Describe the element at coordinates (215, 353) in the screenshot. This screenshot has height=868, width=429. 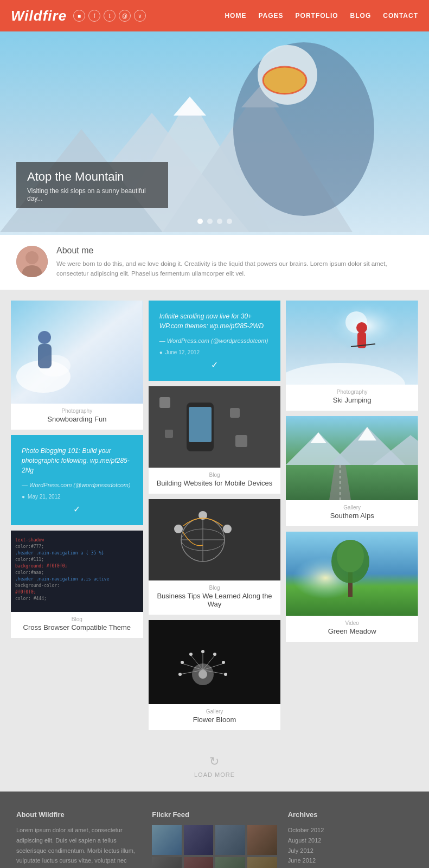
I see `twitter1-date: ● June 12, 2012` at that location.